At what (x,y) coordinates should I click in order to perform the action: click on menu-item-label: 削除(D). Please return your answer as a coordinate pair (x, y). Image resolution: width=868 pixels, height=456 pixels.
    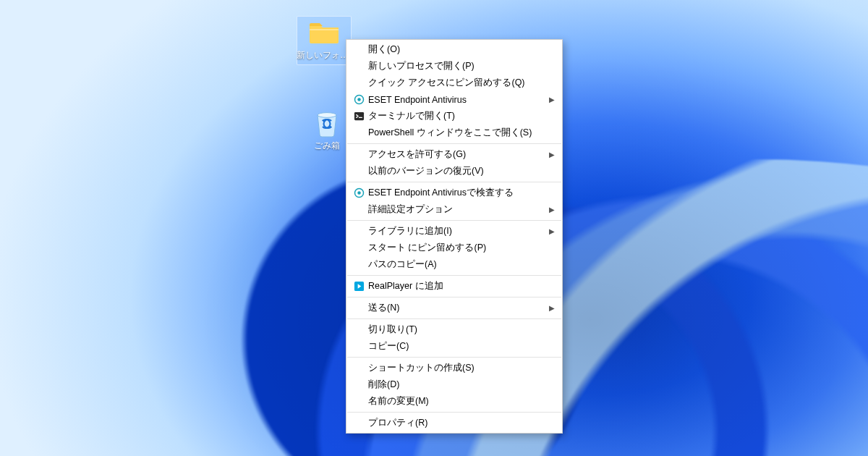
    Looking at the image, I should click on (456, 385).